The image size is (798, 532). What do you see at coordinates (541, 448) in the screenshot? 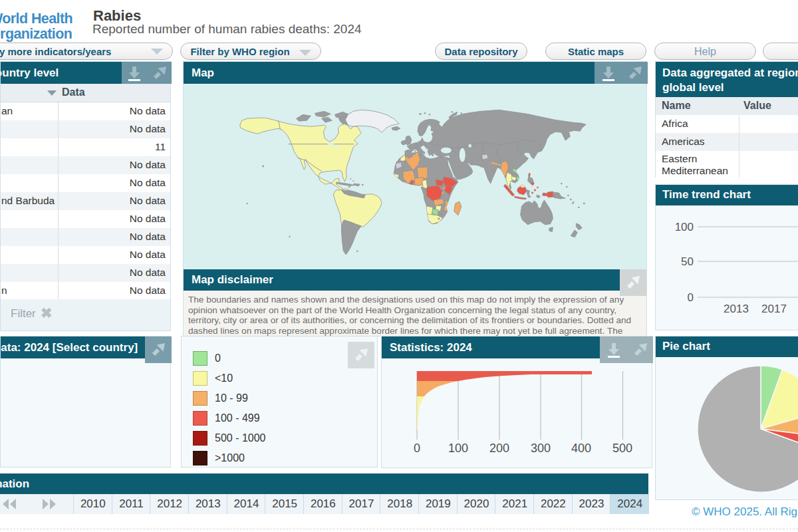
I see `svg-text: 300` at bounding box center [541, 448].